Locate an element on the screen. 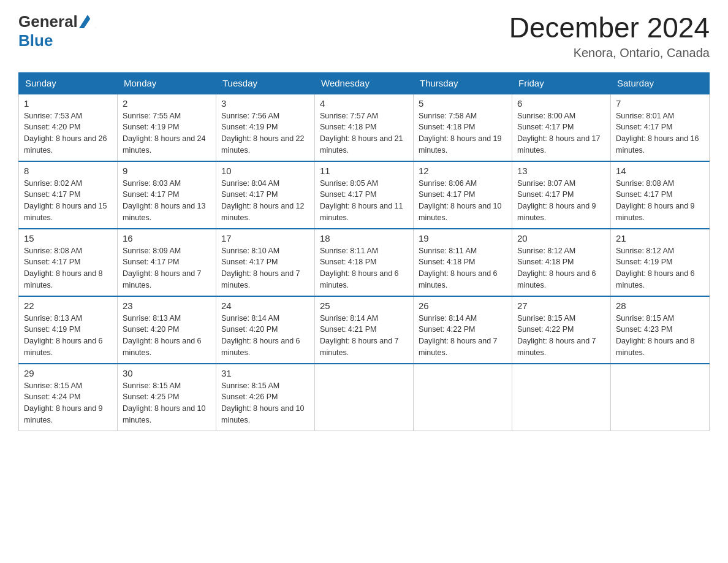 This screenshot has height=563, width=728. day-info: Sunrise: 8:04 AMSunset: 4:17 PMDaylight:… is located at coordinates (263, 201).